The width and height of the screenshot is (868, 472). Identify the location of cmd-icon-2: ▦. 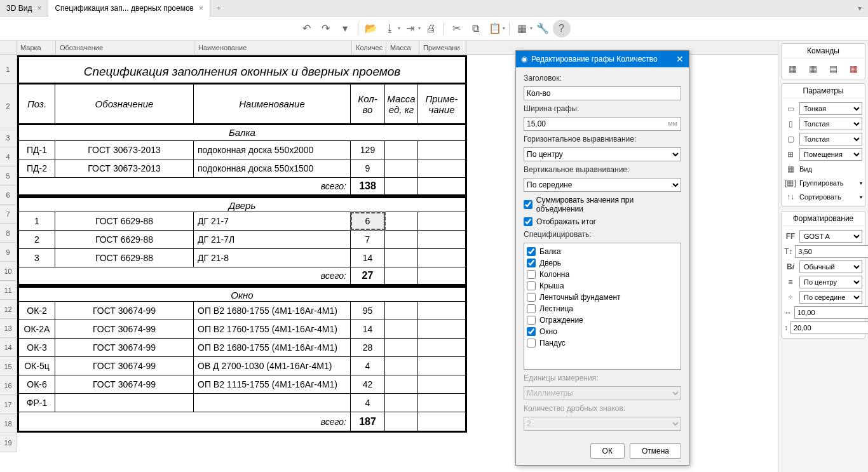
(813, 69).